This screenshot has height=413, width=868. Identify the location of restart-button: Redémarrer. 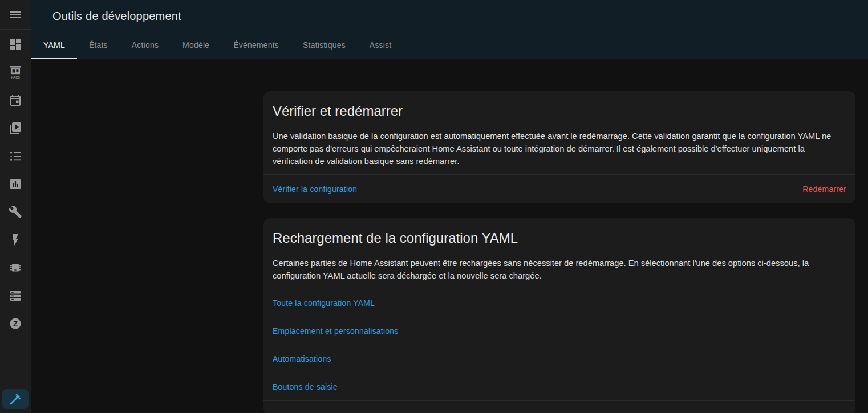
(825, 189).